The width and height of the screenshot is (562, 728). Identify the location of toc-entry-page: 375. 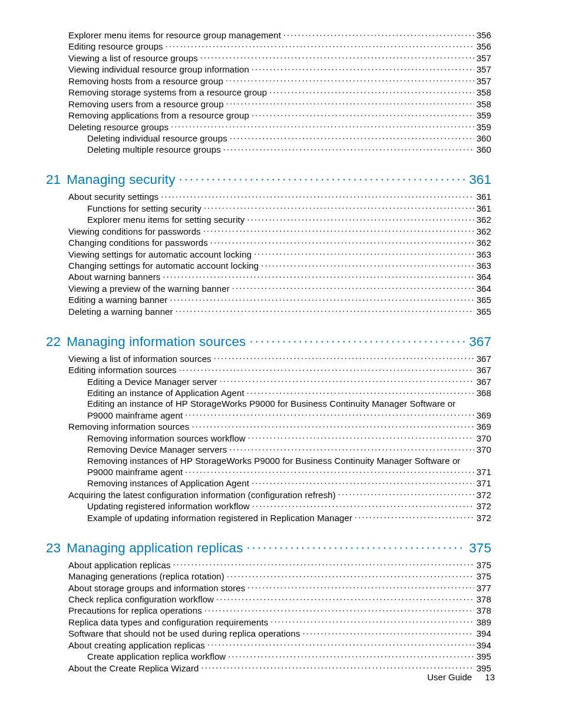
(484, 577).